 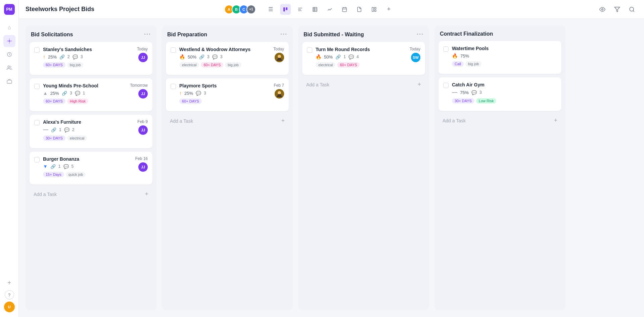 I want to click on add-view-button: +, so click(x=389, y=9).